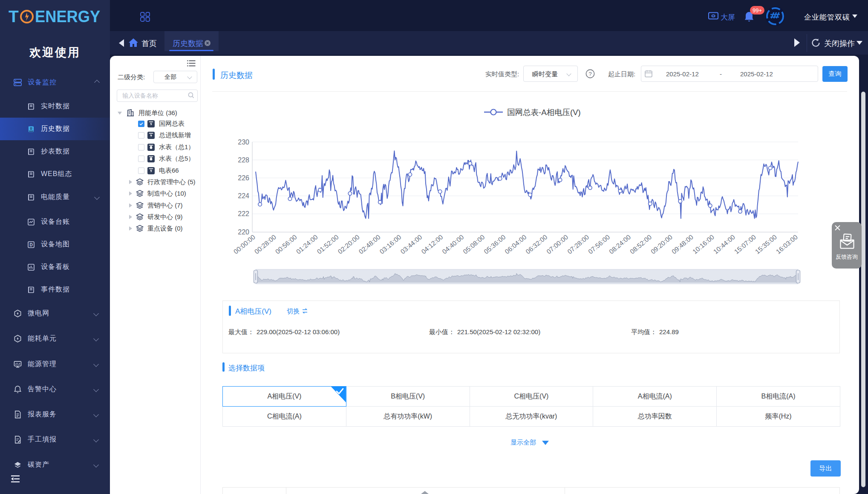 Image resolution: width=868 pixels, height=494 pixels. I want to click on svg-text: 06:32:00, so click(536, 244).